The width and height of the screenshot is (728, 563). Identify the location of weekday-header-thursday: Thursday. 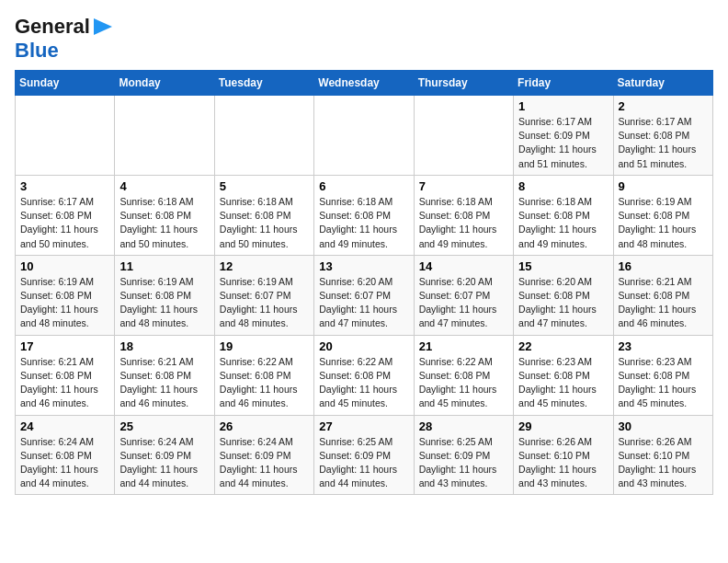
(463, 83).